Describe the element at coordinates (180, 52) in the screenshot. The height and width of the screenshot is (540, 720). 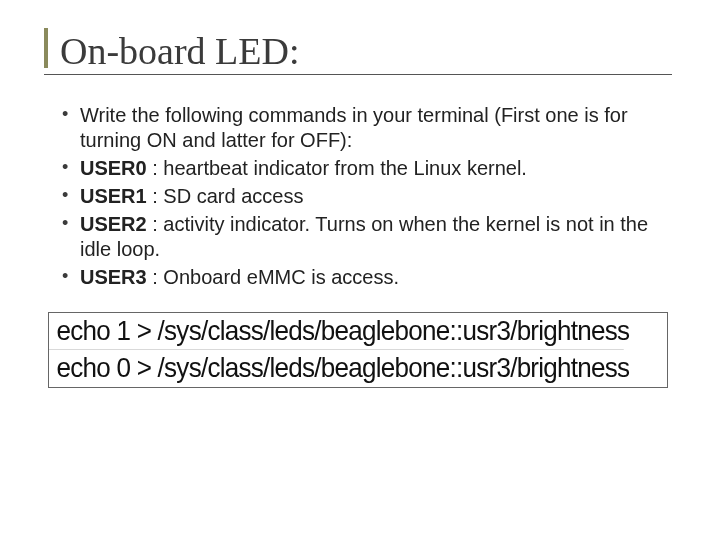
I see `slide-title: On-board LED:` at that location.